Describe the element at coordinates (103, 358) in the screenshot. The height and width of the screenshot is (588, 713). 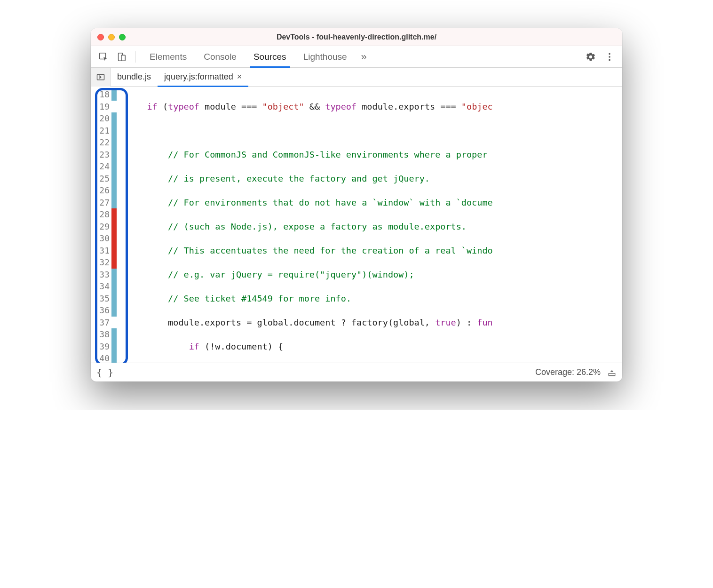
I see `gutter-row: 40` at that location.